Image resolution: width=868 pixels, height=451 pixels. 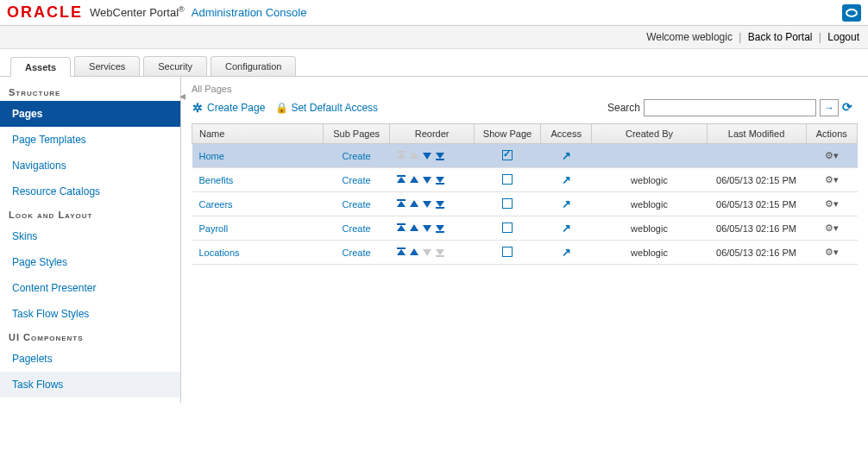 I want to click on page-name-link: Careers, so click(x=216, y=204).